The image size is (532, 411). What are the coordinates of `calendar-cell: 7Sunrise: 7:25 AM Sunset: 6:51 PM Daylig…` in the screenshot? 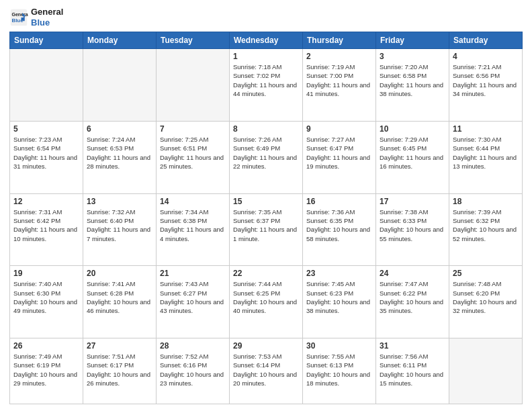 It's located at (193, 157).